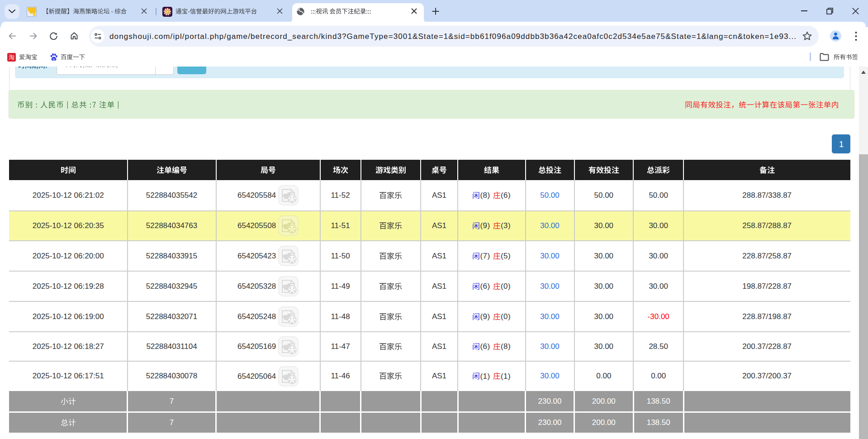 The height and width of the screenshot is (439, 868). Describe the element at coordinates (54, 59) in the screenshot. I see `svg-text: du` at that location.